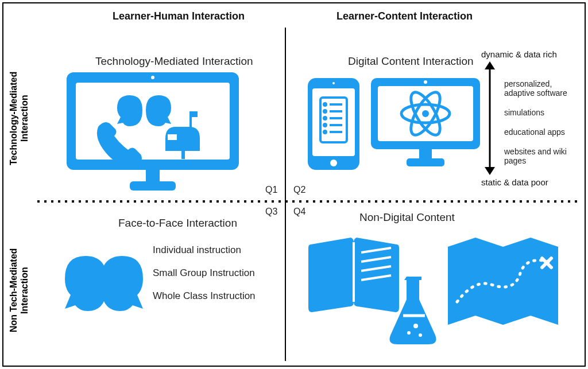  I want to click on row-label-top: Technology-Mediated Interaction, so click(19, 118).